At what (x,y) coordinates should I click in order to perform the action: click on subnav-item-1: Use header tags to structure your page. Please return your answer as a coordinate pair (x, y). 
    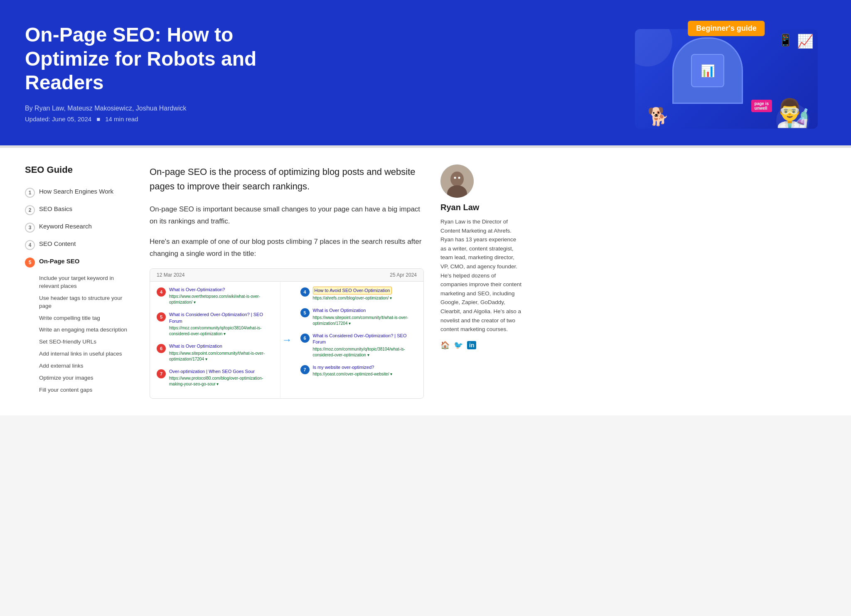
    Looking at the image, I should click on (86, 302).